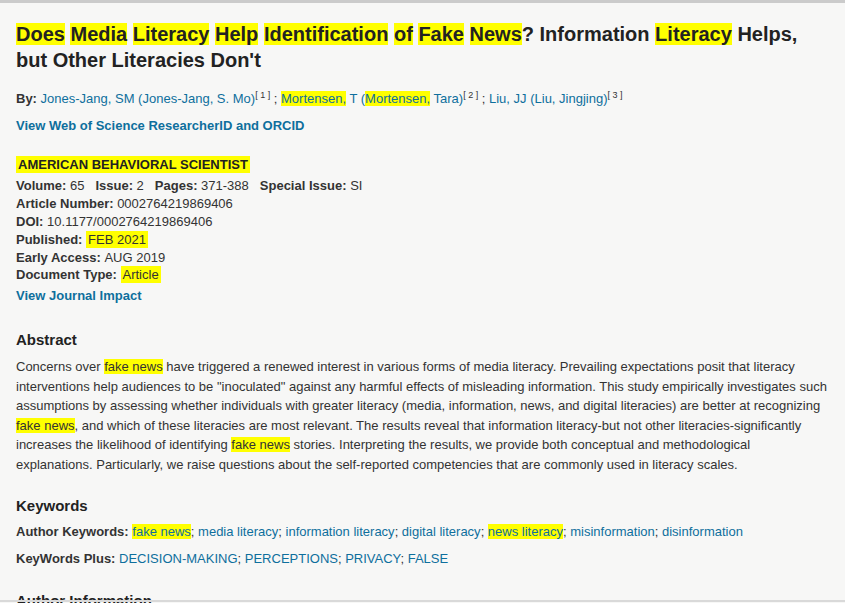 The height and width of the screenshot is (603, 845). What do you see at coordinates (526, 532) in the screenshot?
I see `author-keyword-link: news literacy` at bounding box center [526, 532].